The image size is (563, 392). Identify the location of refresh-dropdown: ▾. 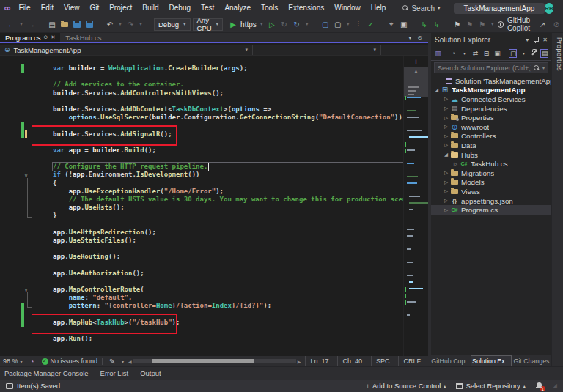
(307, 24).